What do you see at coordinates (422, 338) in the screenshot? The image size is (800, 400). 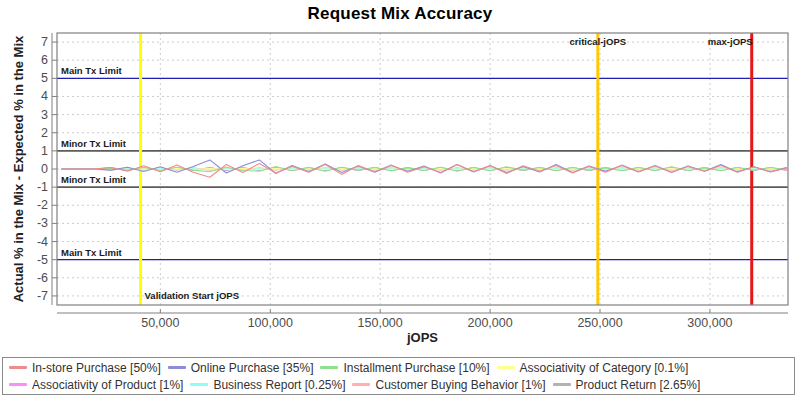 I see `x-axis-title: jOPS` at bounding box center [422, 338].